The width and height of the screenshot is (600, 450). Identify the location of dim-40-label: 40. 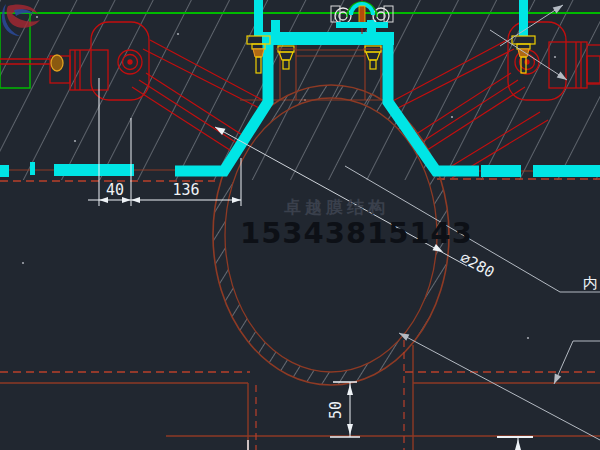
(115, 190).